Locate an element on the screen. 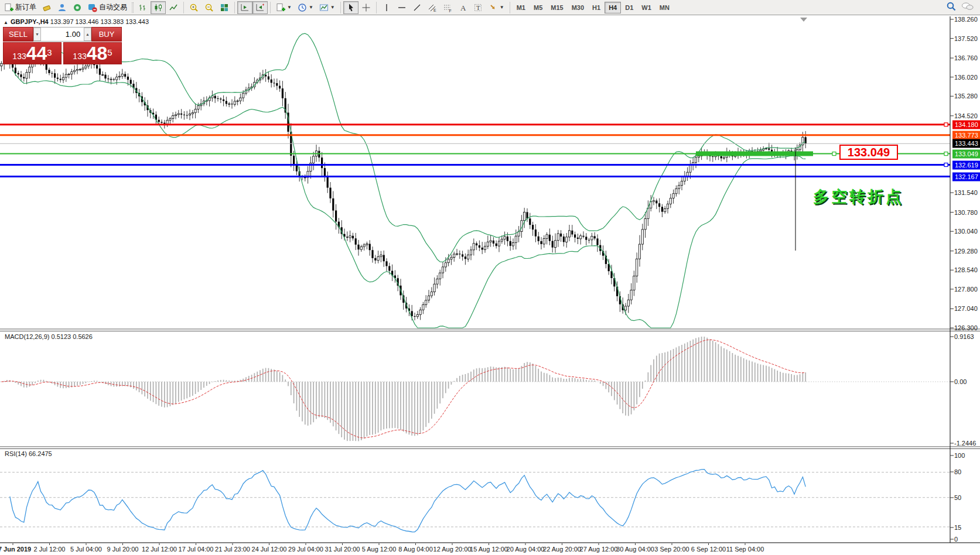 Image resolution: width=980 pixels, height=555 pixels. vertical-line-icon is located at coordinates (387, 8).